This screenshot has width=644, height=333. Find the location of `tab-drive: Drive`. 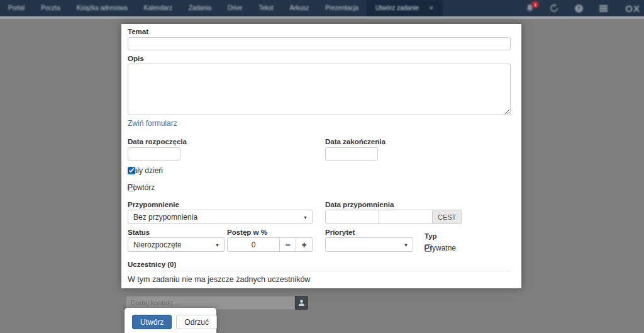

tab-drive: Drive is located at coordinates (235, 8).